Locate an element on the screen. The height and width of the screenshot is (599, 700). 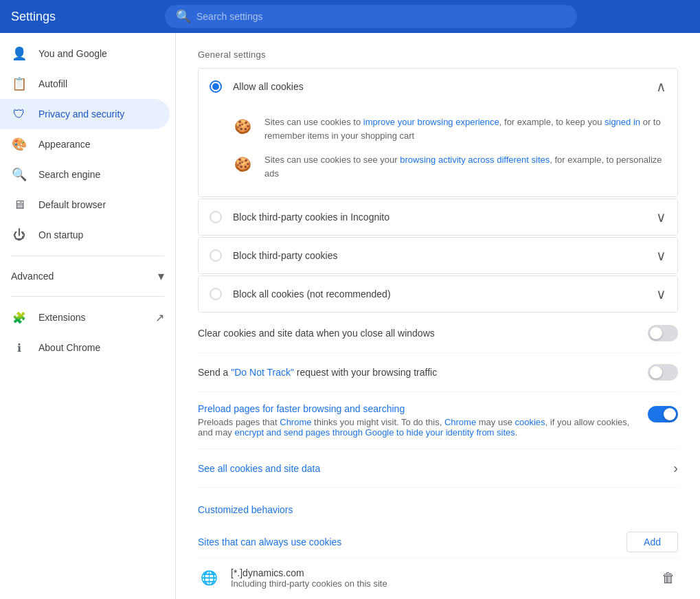
person-icon: 👤 is located at coordinates (19, 54).